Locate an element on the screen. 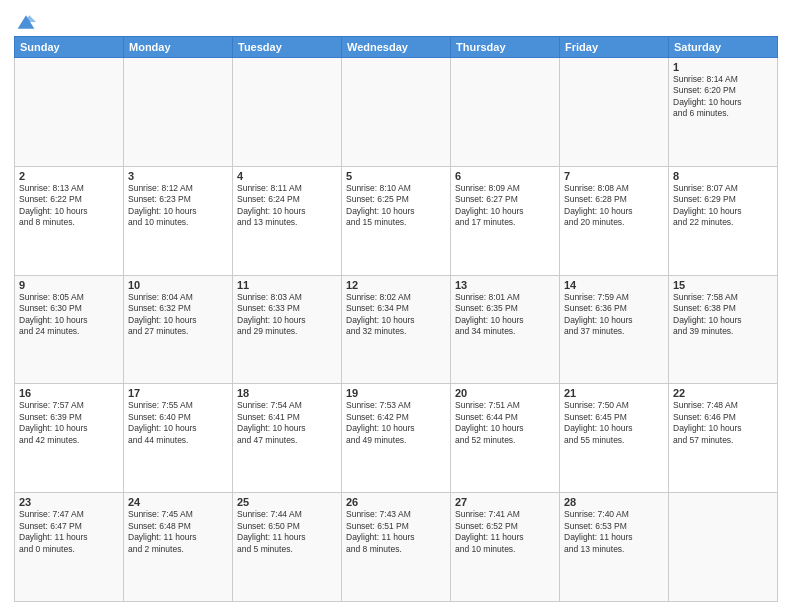 The image size is (792, 612). day-number: 1 is located at coordinates (723, 67).